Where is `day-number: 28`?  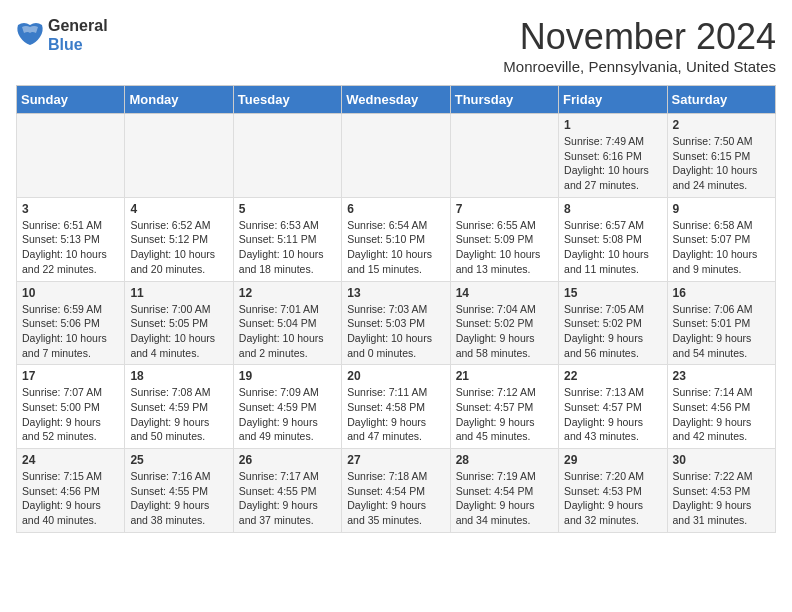
day-number: 28 is located at coordinates (504, 460).